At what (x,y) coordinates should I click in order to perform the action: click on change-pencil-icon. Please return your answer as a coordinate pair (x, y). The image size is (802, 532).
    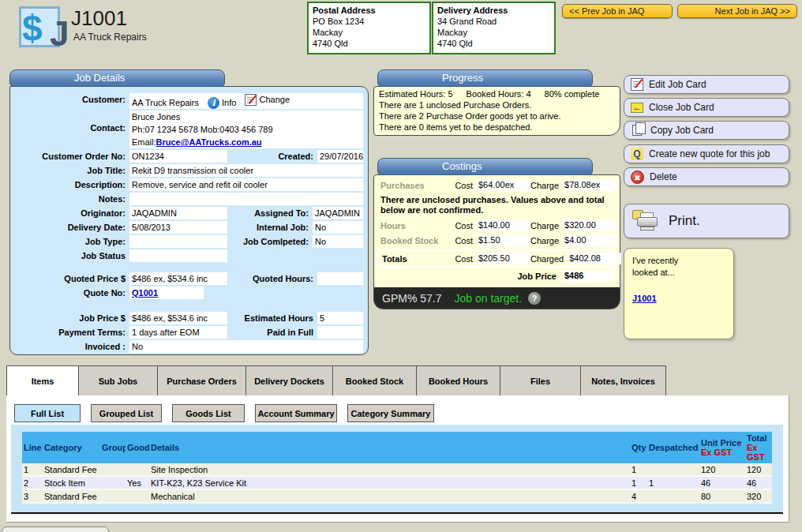
    Looking at the image, I should click on (251, 99).